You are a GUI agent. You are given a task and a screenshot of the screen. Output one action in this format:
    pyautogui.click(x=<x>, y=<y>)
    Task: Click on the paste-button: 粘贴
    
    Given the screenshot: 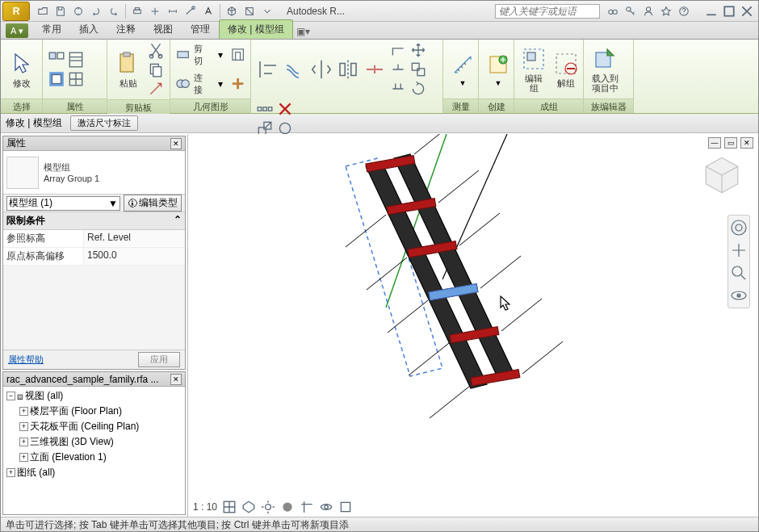 What is the action you would take?
    pyautogui.click(x=128, y=69)
    